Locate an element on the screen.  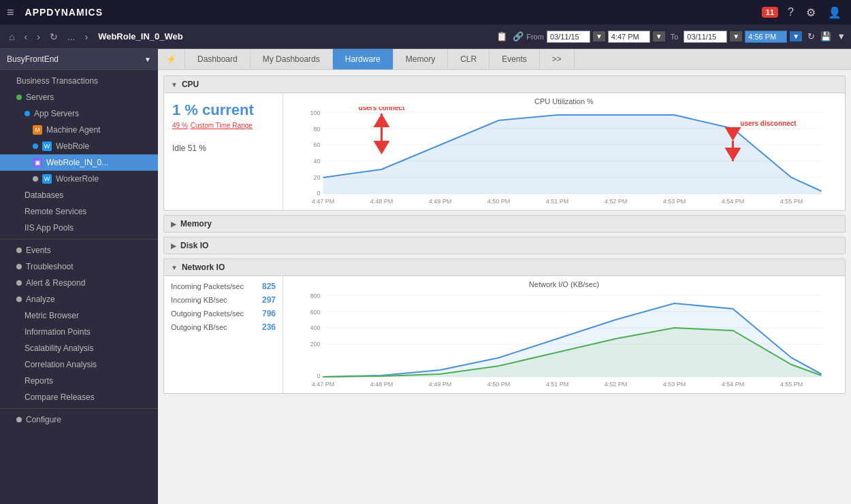
from-time-input is located at coordinates (629, 37).